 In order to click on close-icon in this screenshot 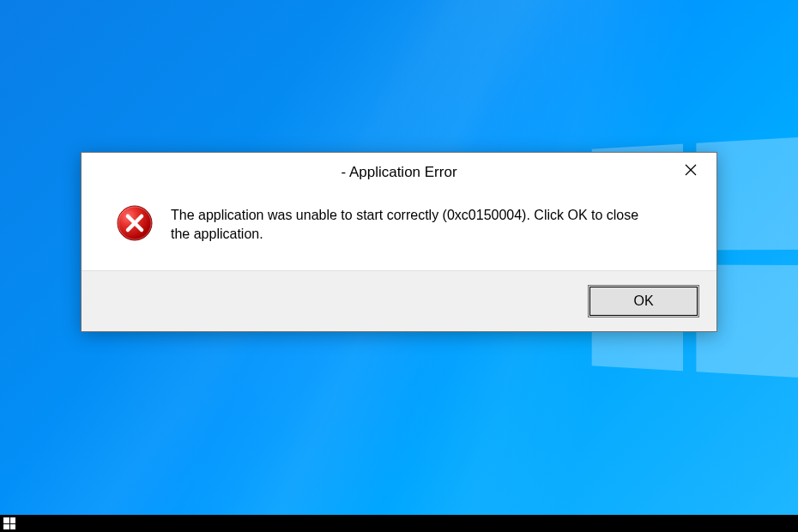, I will do `click(691, 170)`.